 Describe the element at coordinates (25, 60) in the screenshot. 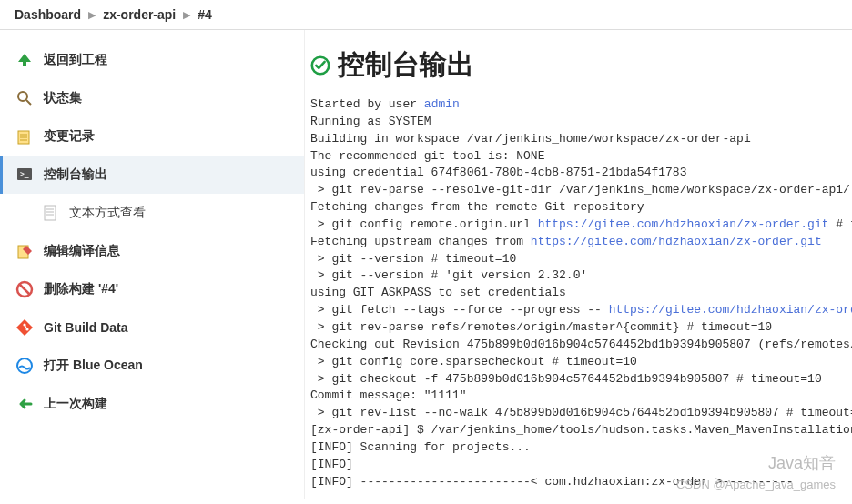

I see `arrow-up-icon` at that location.